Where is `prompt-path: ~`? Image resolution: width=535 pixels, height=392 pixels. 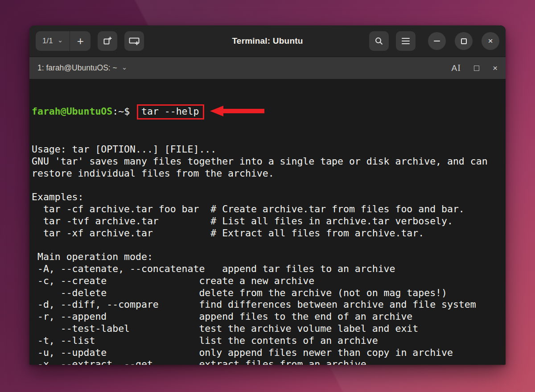
prompt-path: ~ is located at coordinates (121, 111).